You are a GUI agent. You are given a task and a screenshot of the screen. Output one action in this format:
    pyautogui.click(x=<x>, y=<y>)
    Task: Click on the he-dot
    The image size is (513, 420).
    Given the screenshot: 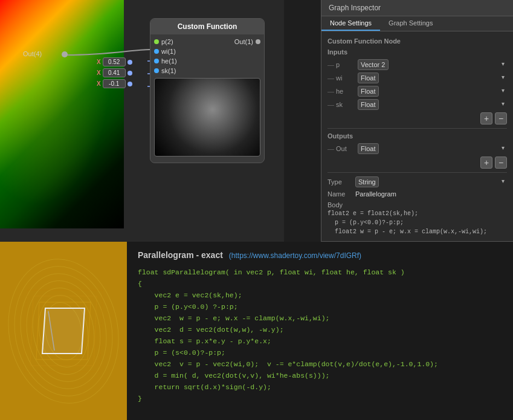 What is the action you would take?
    pyautogui.click(x=130, y=73)
    